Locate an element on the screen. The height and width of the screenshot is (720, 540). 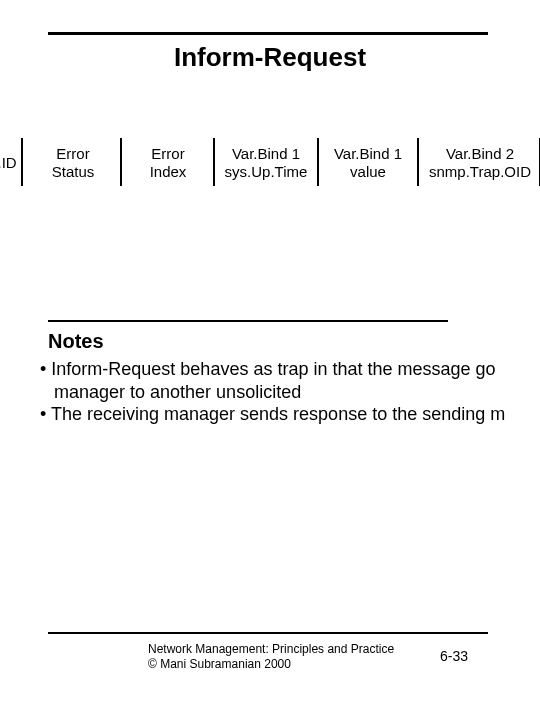
pdu-field-id: t.ID is located at coordinates (10, 163).